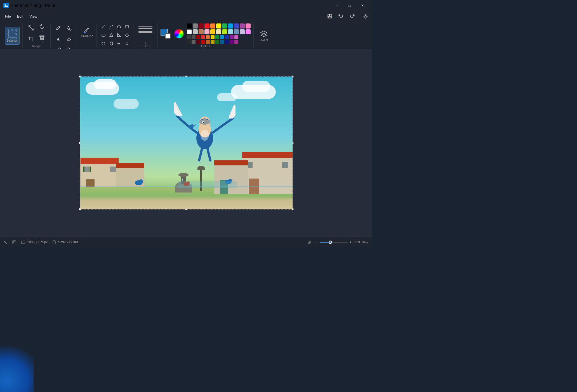 This screenshot has height=392, width=577. Describe the element at coordinates (242, 32) in the screenshot. I see `swatch-lavender` at that location.